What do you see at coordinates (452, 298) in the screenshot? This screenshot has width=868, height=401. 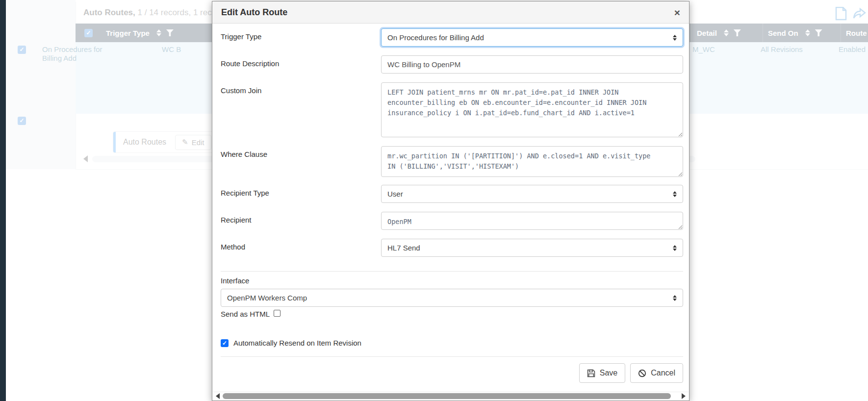 I see `interface-select: OpenPM Workers Comp` at bounding box center [452, 298].